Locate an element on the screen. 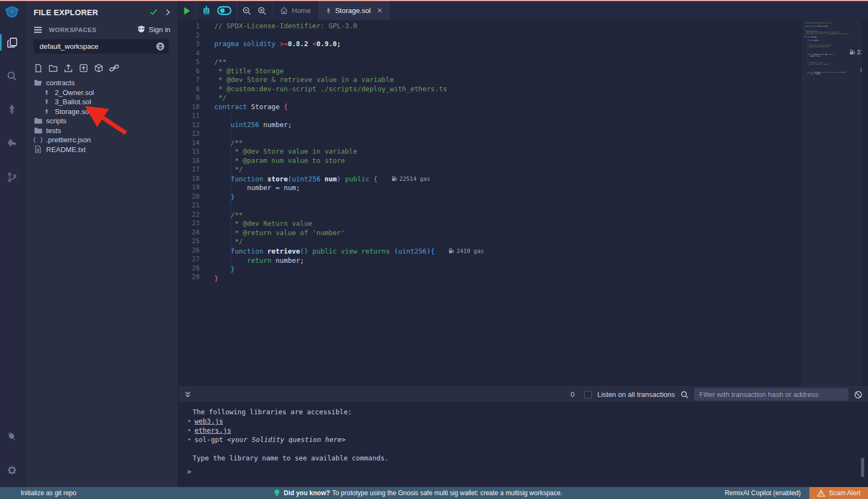  workspace-sort-icon is located at coordinates (161, 47).